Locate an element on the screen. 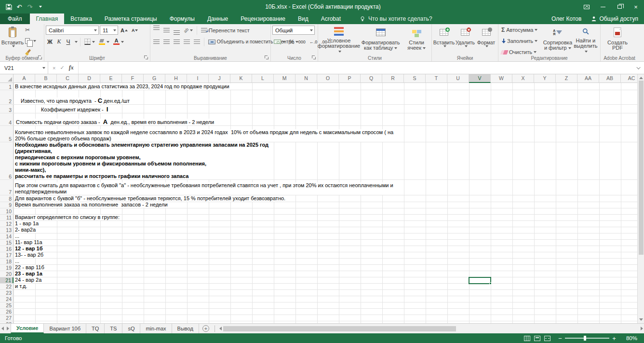 Image resolution: width=644 pixels, height=343 pixels. zoom-out-button: − is located at coordinates (560, 339).